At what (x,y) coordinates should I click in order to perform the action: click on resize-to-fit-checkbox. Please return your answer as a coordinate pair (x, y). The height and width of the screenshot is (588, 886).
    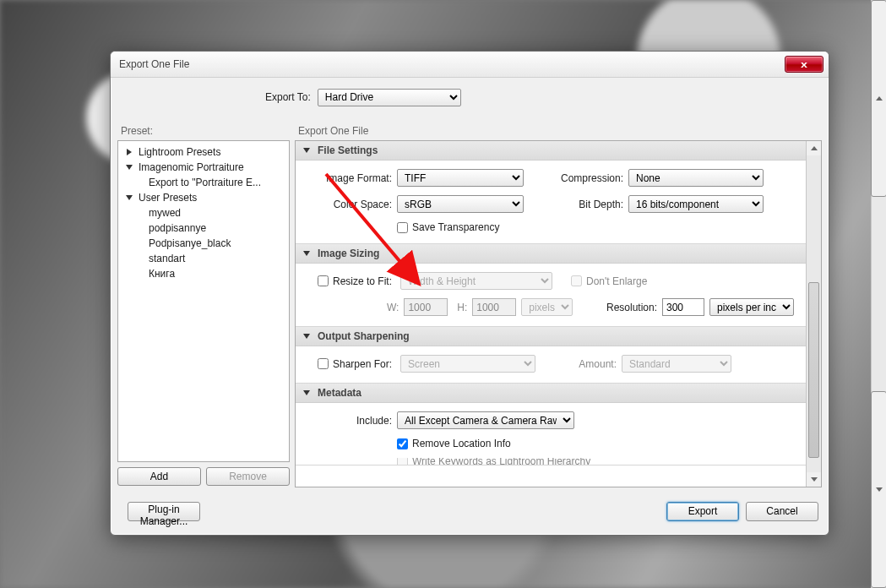
    Looking at the image, I should click on (323, 280).